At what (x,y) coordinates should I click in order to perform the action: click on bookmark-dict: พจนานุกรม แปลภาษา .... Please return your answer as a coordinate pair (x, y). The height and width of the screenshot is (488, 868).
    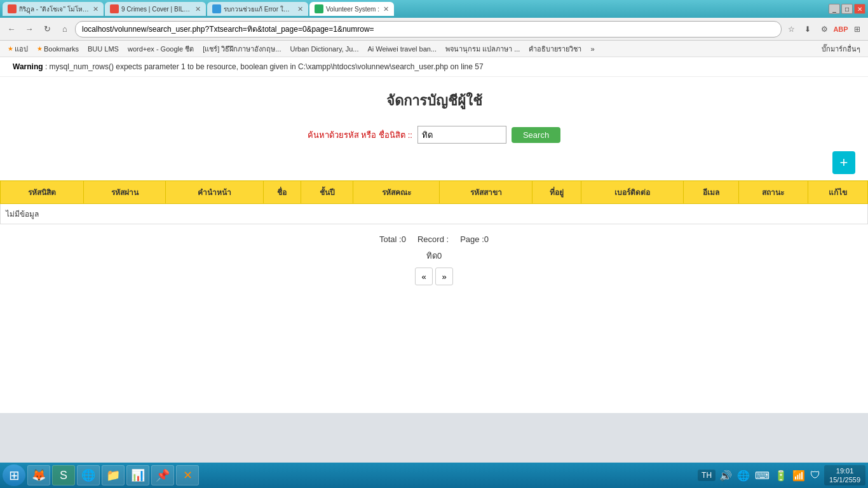
    Looking at the image, I should click on (483, 49).